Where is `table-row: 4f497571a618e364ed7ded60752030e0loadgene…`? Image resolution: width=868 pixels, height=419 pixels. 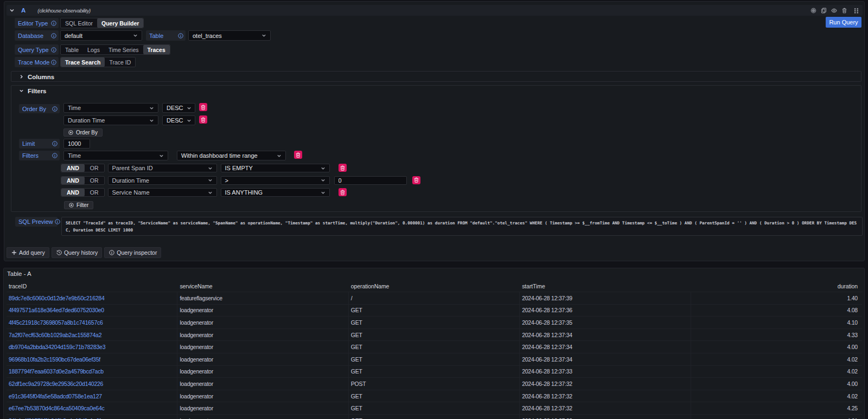
table-row: 4f497571a618e364ed7ded60752030e0loadgene… is located at coordinates (435, 311).